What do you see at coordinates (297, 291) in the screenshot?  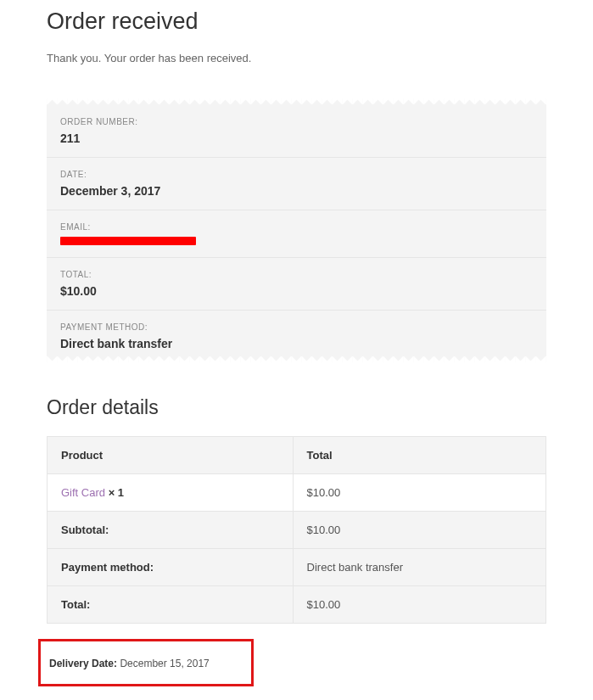 I see `total-value: $10.00` at bounding box center [297, 291].